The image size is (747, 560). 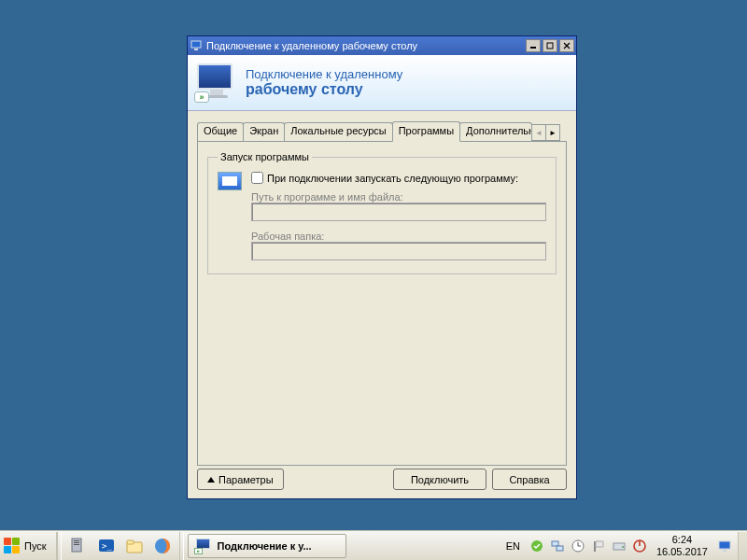 What do you see at coordinates (533, 46) in the screenshot?
I see `minimize-button` at bounding box center [533, 46].